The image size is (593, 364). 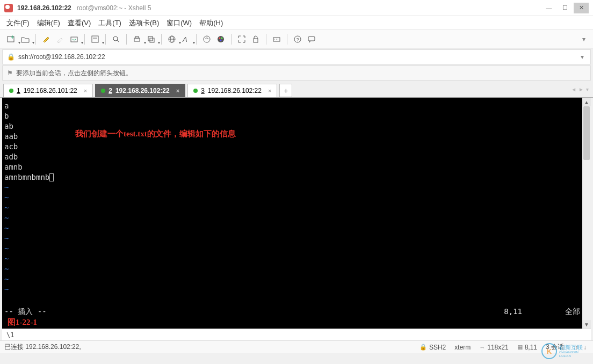 I want to click on window-title-sub: root@vms002:~ - Xshell 5, so click(x=114, y=8).